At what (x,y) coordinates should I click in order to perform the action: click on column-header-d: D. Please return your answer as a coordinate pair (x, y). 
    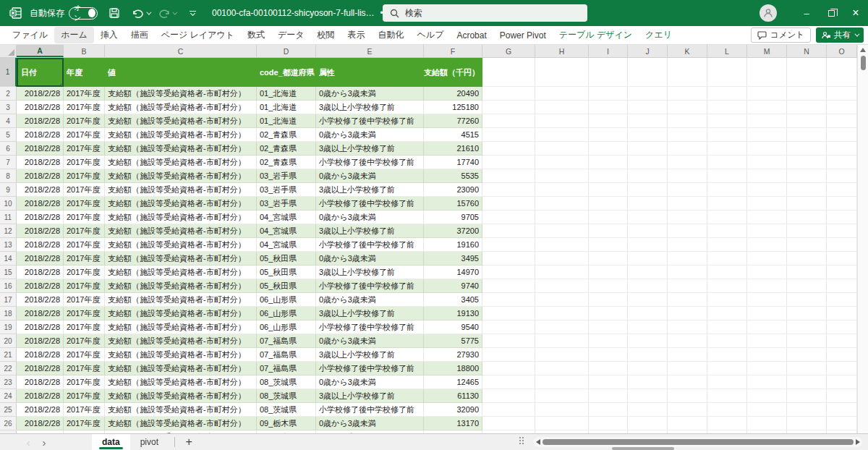
    Looking at the image, I should click on (286, 51).